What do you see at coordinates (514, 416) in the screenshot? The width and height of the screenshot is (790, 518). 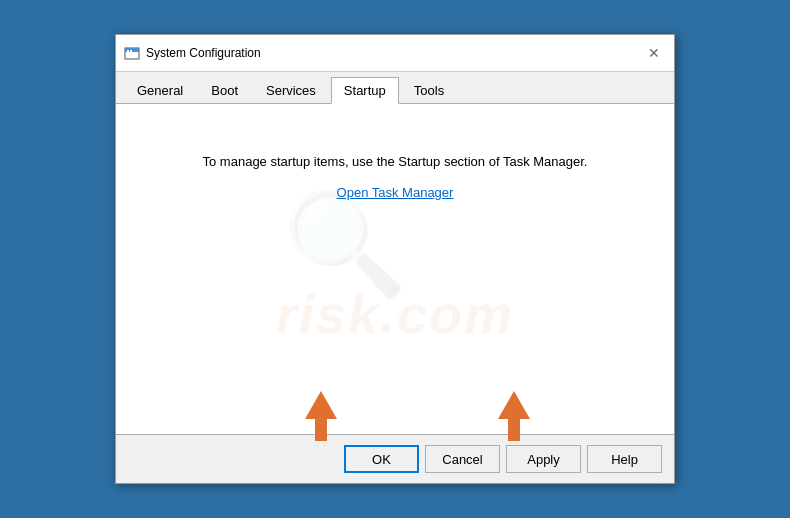 I see `apply-arrow-indicator` at bounding box center [514, 416].